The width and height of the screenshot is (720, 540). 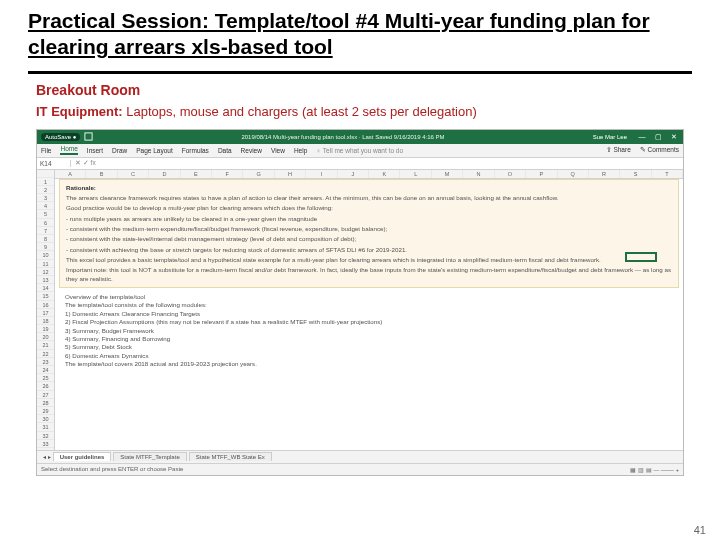 What do you see at coordinates (360, 137) in the screenshot?
I see `titlebar: AutoSave ● 2019/08/14 Multi-year funding…` at bounding box center [360, 137].